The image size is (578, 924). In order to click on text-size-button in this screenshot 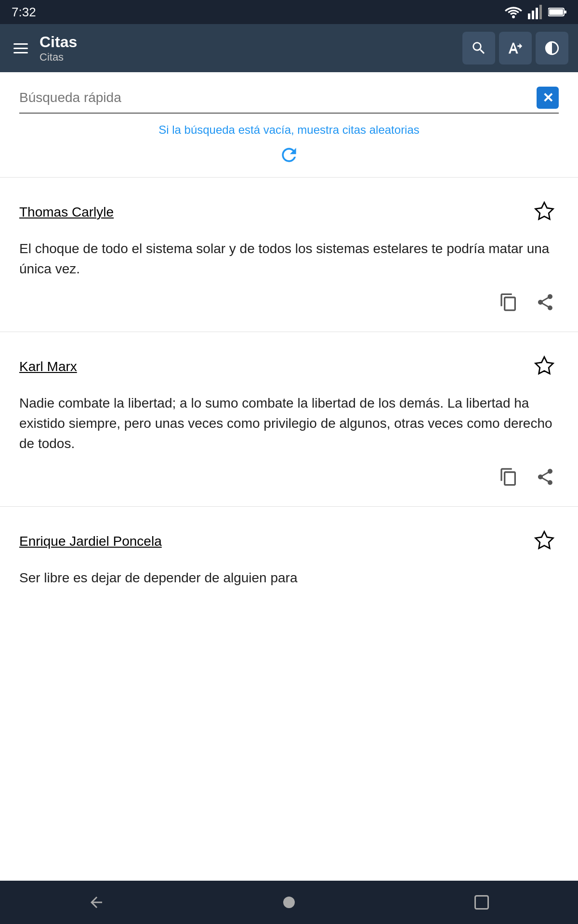, I will do `click(515, 48)`.